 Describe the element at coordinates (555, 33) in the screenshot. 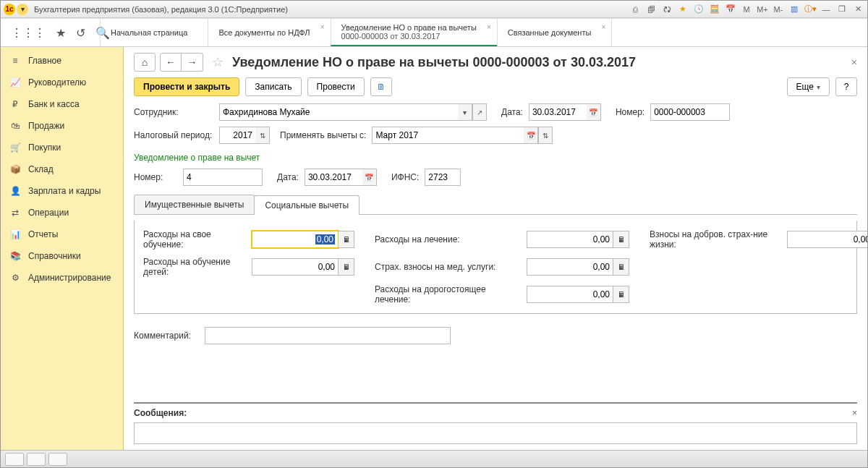

I see `tab-related-docs: Связанные документы ×` at that location.